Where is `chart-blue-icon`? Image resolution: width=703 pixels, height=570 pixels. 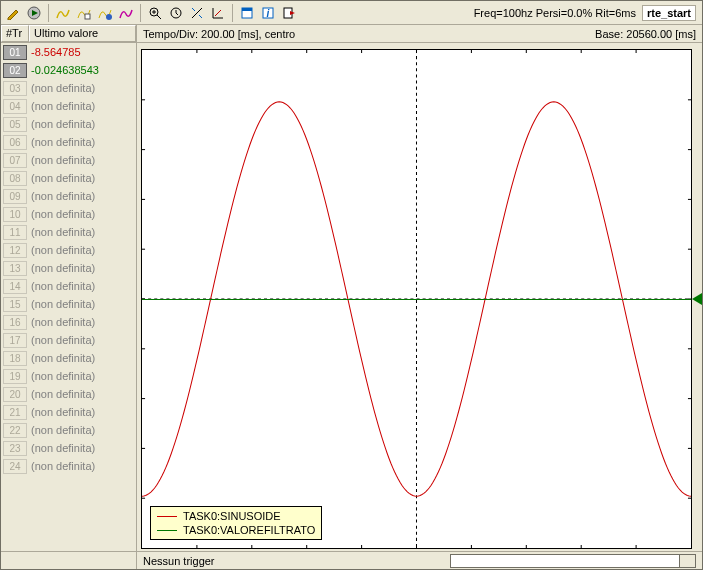
chart-blue-icon is located at coordinates (105, 13).